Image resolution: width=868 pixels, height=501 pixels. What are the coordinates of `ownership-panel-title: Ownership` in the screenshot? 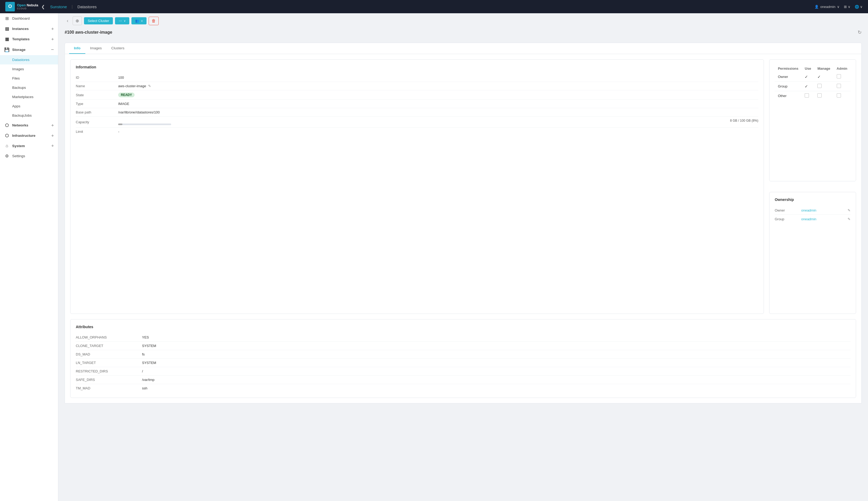 It's located at (813, 200).